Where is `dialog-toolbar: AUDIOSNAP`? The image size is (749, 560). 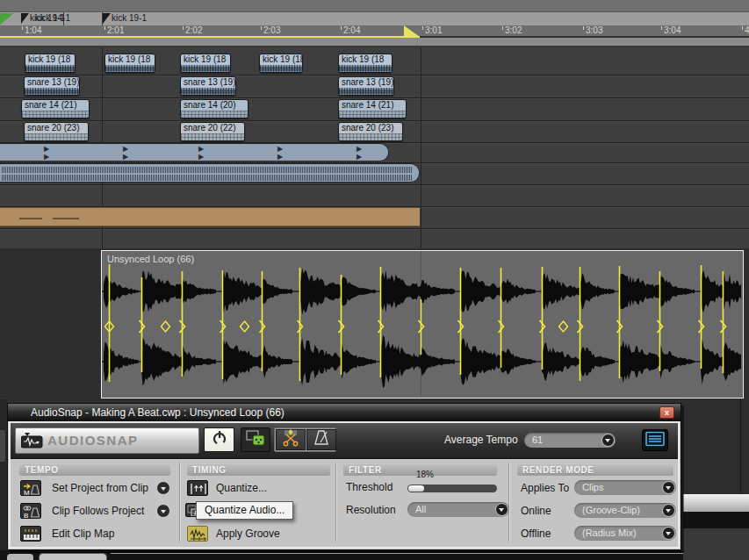
dialog-toolbar: AUDIOSNAP is located at coordinates (344, 441).